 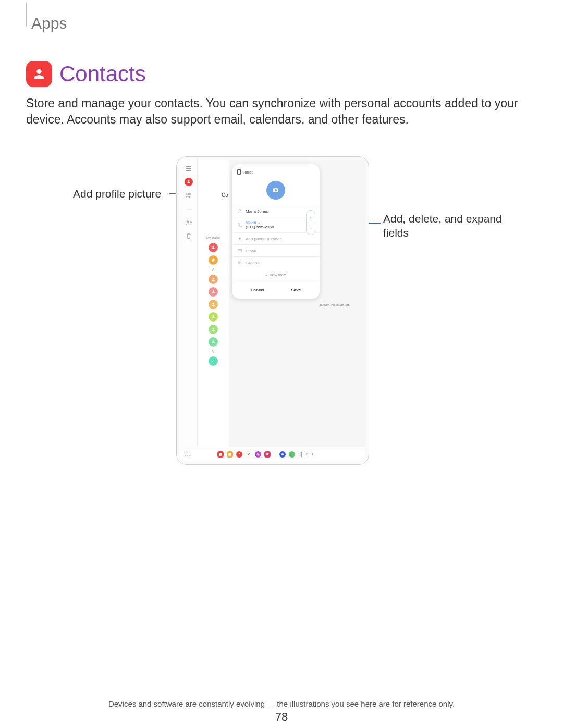 I want to click on device-frame: ☰ ⋯, so click(x=273, y=311).